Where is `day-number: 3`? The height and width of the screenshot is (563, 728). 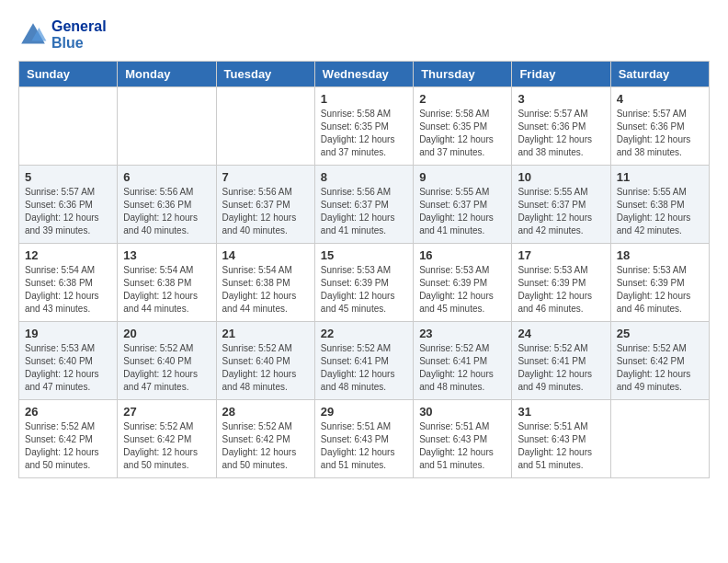 day-number: 3 is located at coordinates (561, 99).